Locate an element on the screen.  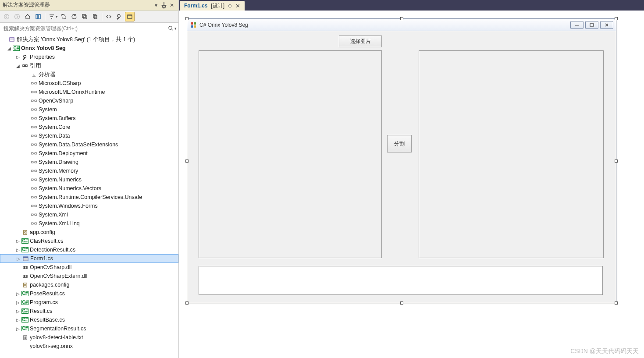
tab-form1-design: Form1.cs [设计] ⊕ ✕ is located at coordinates (212, 6).